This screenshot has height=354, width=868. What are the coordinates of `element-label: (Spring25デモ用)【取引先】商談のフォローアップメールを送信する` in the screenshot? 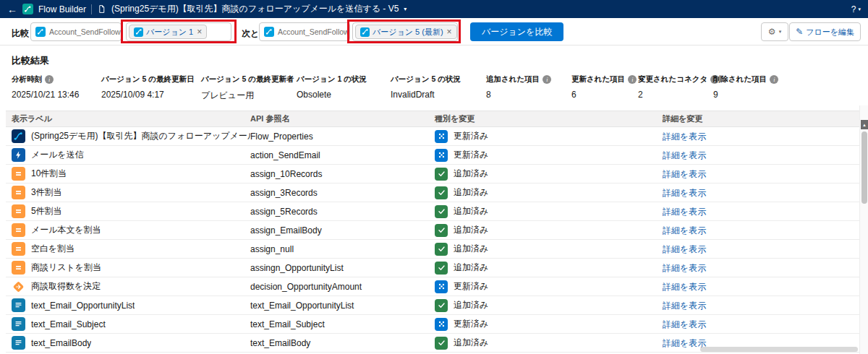 It's located at (140, 136).